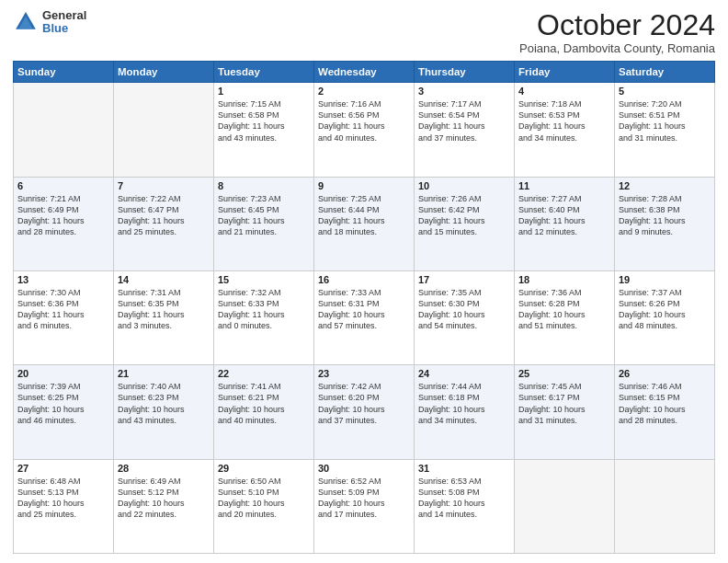 The image size is (728, 563). What do you see at coordinates (364, 506) in the screenshot?
I see `calendar-cell: 30Sunrise: 6:52 AMSunset: 5:09 PMDayligh…` at bounding box center [364, 506].